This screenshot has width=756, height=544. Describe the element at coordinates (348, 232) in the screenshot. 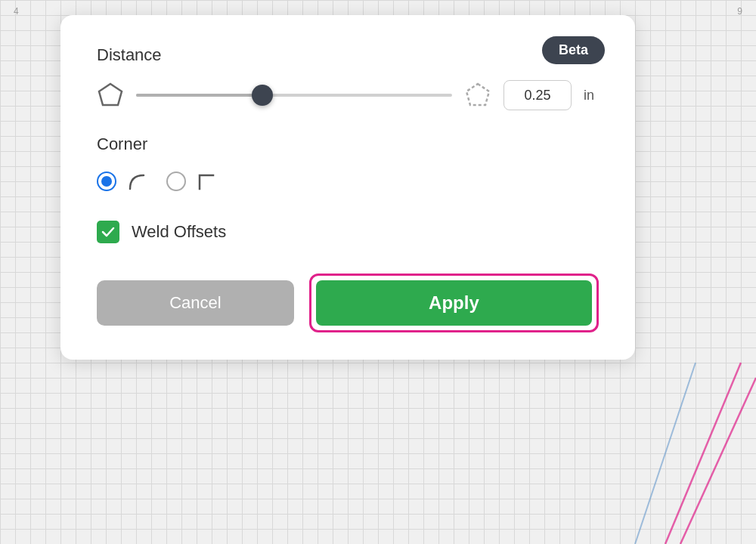

I see `weld-offsets-row: Weld Offsets` at that location.